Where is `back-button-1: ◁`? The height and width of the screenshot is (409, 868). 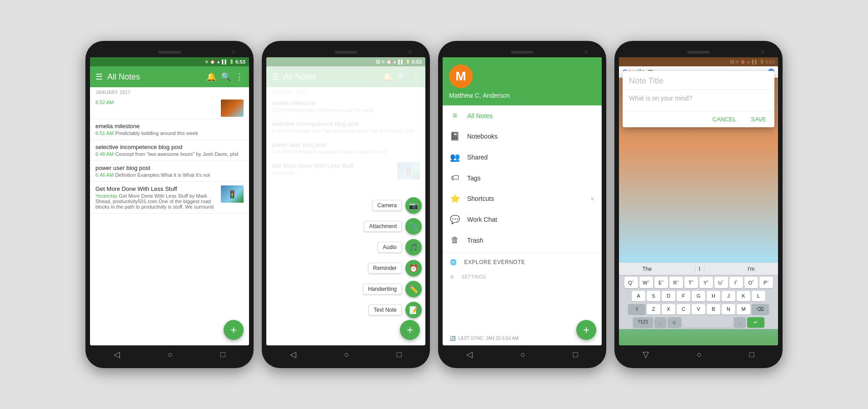 back-button-1: ◁ is located at coordinates (117, 354).